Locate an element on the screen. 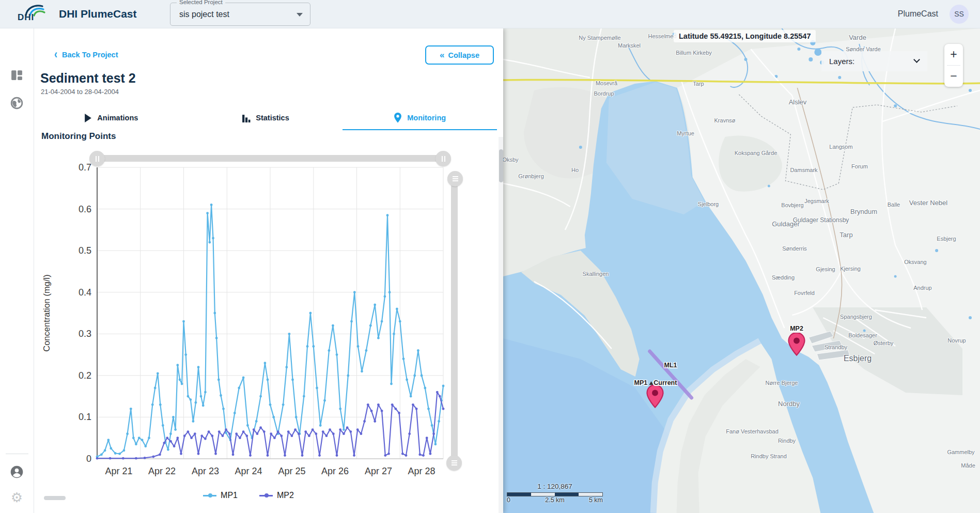 The height and width of the screenshot is (513, 980). scale-tick-mid: 2.5 km is located at coordinates (555, 500).